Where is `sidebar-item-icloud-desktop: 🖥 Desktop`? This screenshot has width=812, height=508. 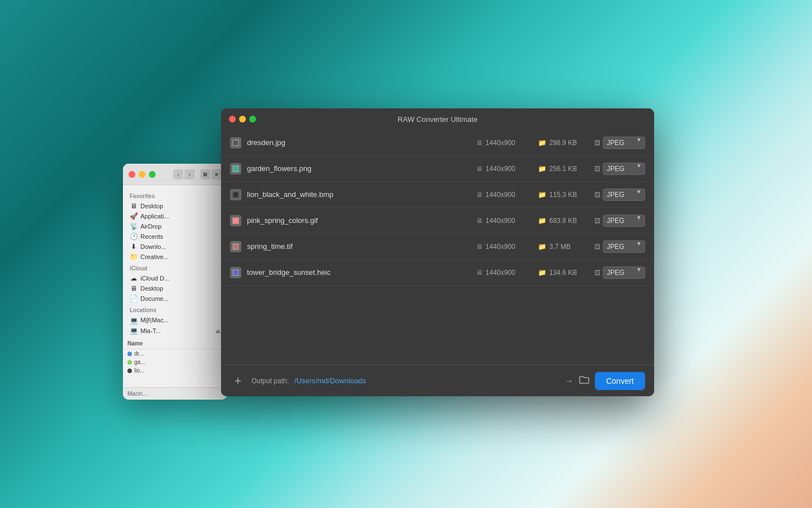
sidebar-item-icloud-desktop: 🖥 Desktop is located at coordinates (175, 288).